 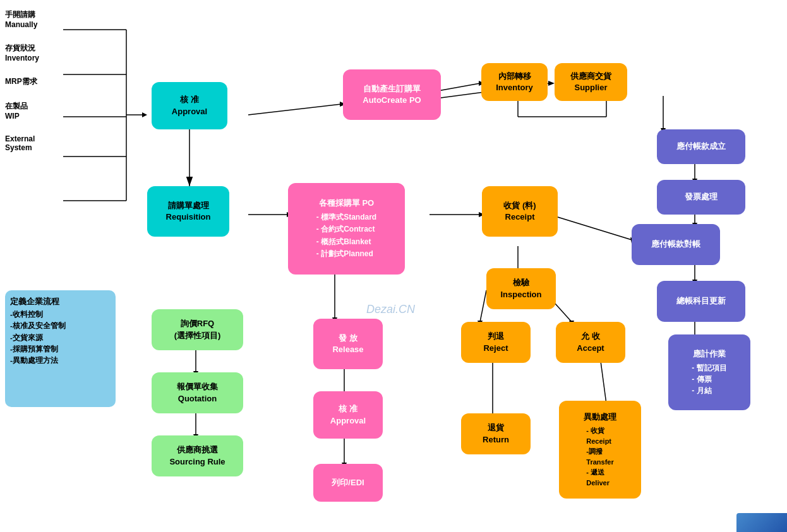 What do you see at coordinates (348, 483) in the screenshot?
I see `print-edi-box: 列印/EDI` at bounding box center [348, 483].